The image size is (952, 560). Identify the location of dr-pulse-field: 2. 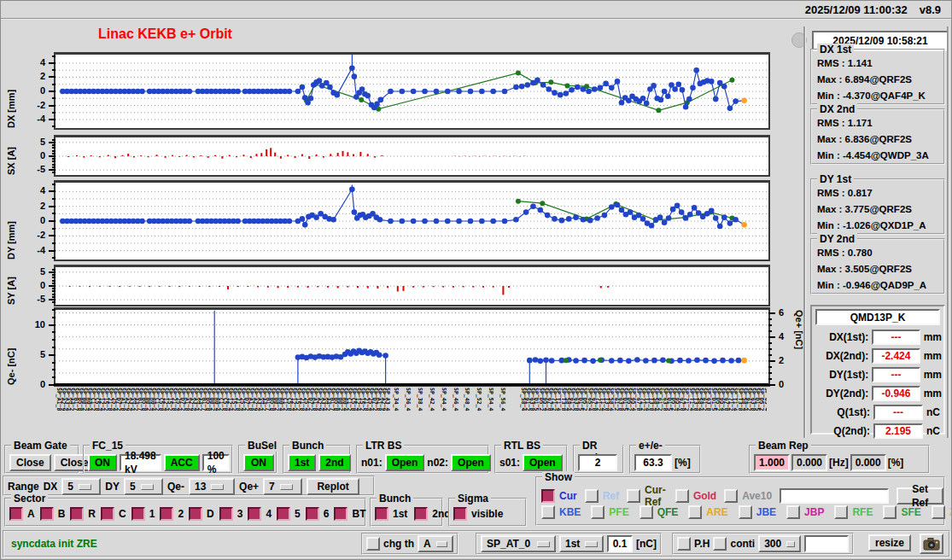
(598, 463).